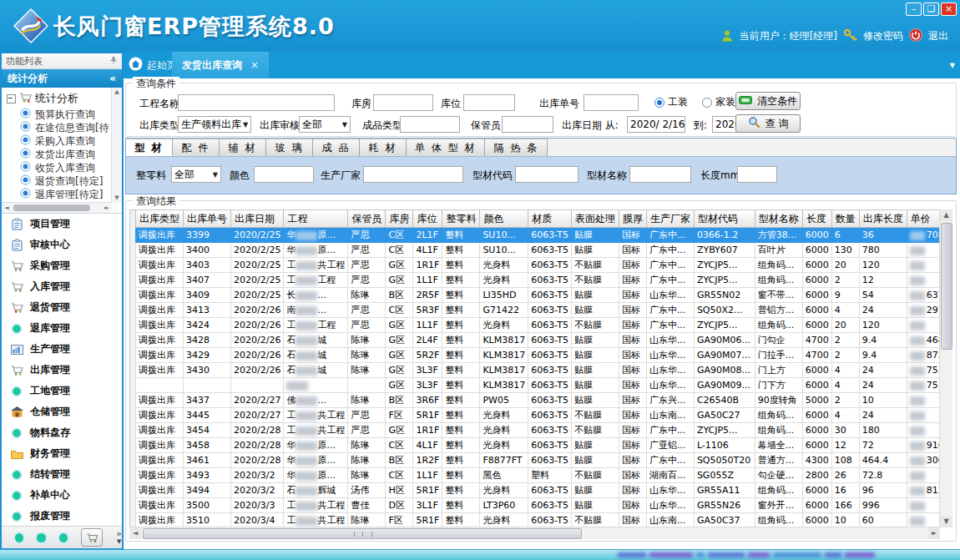 The width and height of the screenshot is (960, 560). What do you see at coordinates (427, 219) in the screenshot?
I see `column-header: 库位` at bounding box center [427, 219].